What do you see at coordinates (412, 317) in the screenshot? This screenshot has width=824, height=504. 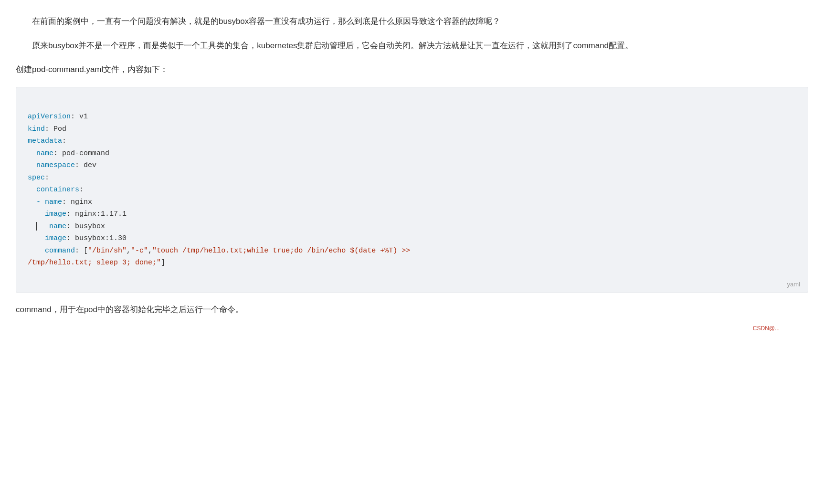 I see `footer-section: command，用于在pod中的容器初始化完毕之后运行一个命令。 CSDN@..…` at bounding box center [412, 317].